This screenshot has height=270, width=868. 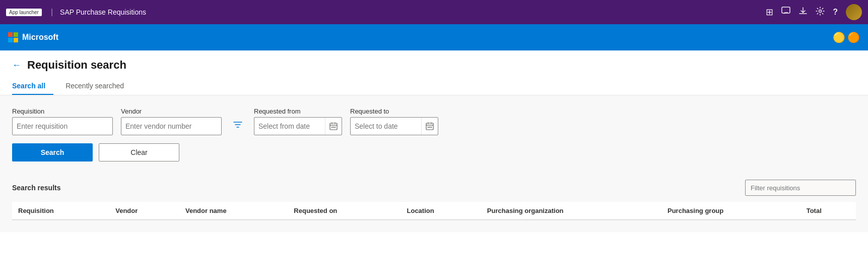 I want to click on vendor-label: Vendor, so click(x=171, y=111).